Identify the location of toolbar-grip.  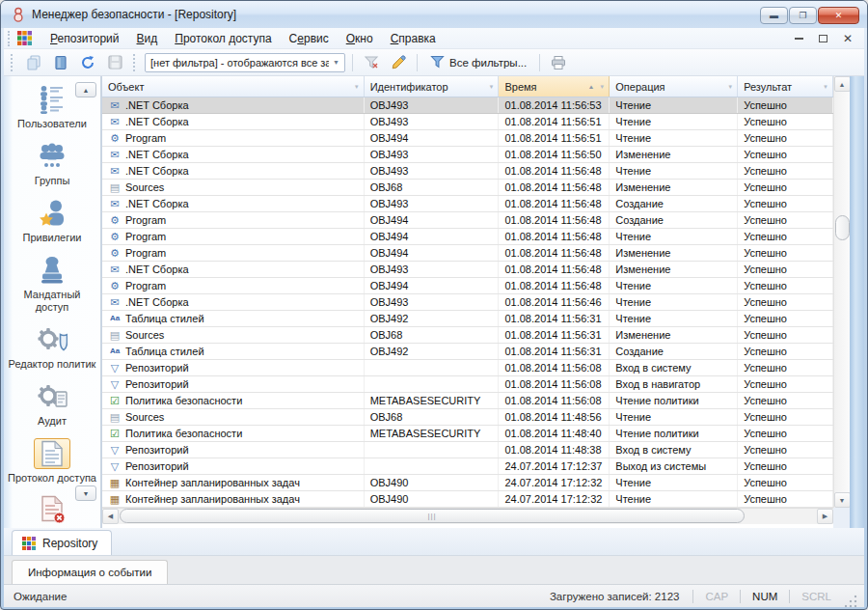
(14, 63).